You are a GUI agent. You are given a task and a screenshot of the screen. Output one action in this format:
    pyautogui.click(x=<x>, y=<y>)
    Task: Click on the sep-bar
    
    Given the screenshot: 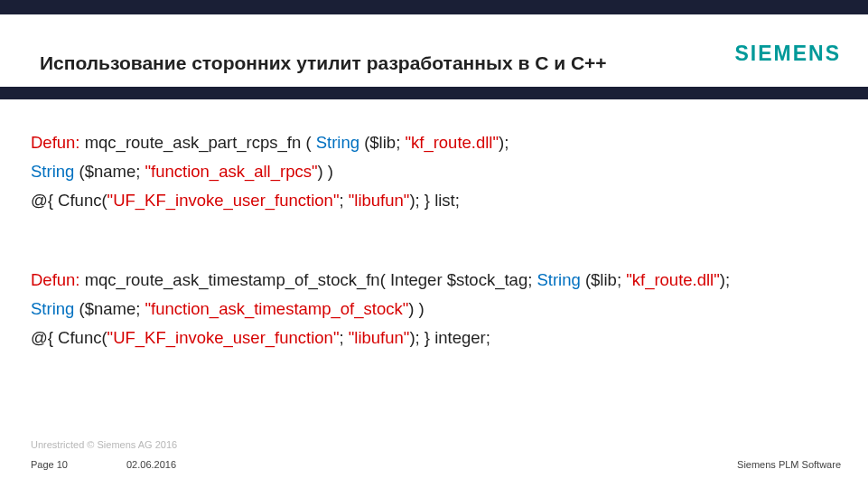 What is the action you would take?
    pyautogui.click(x=434, y=93)
    